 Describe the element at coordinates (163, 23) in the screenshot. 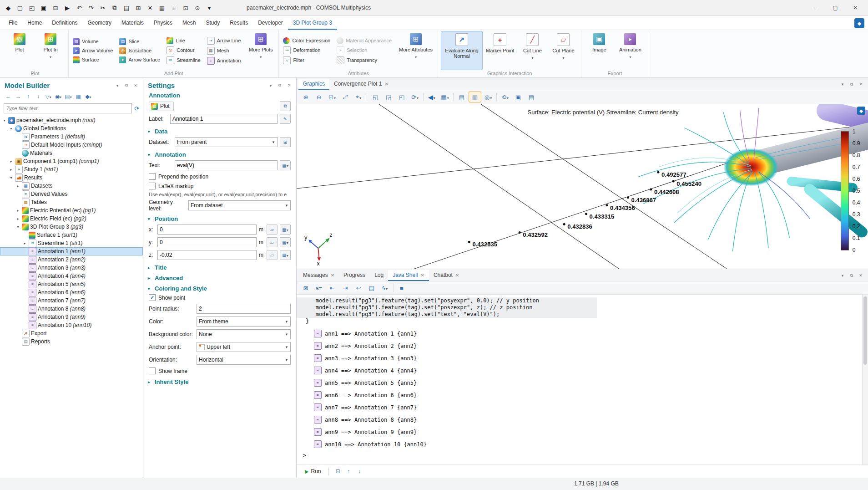

I see `ribbon-tab: Physics` at that location.